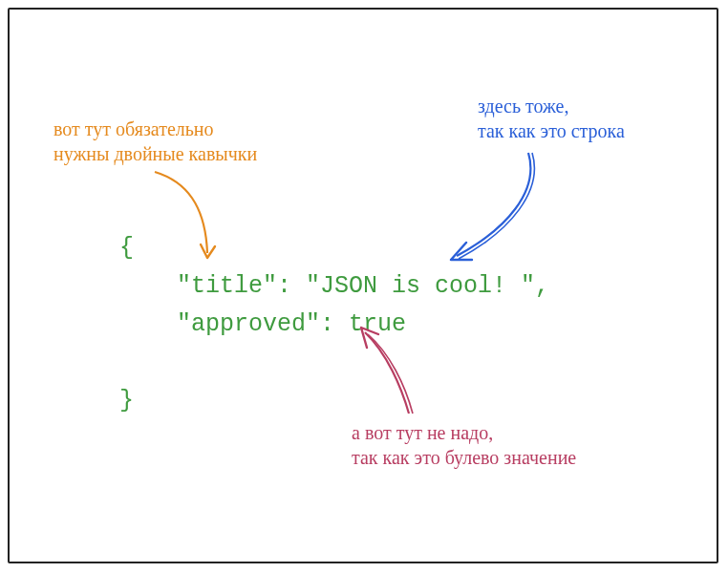  What do you see at coordinates (126, 401) in the screenshot?
I see `code-line-5: }` at bounding box center [126, 401].